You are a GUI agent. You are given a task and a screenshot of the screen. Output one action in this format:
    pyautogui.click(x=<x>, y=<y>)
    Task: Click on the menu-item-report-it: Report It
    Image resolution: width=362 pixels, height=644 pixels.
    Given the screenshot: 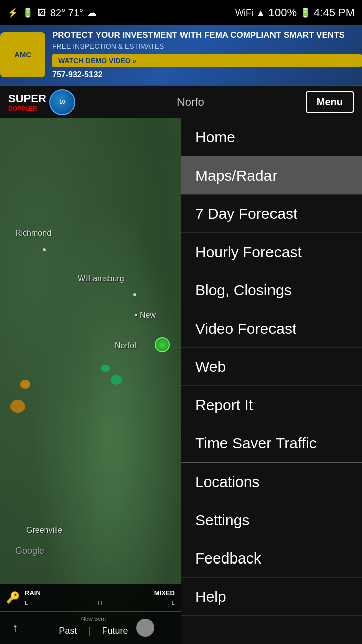 What is the action you would take?
    pyautogui.click(x=272, y=405)
    